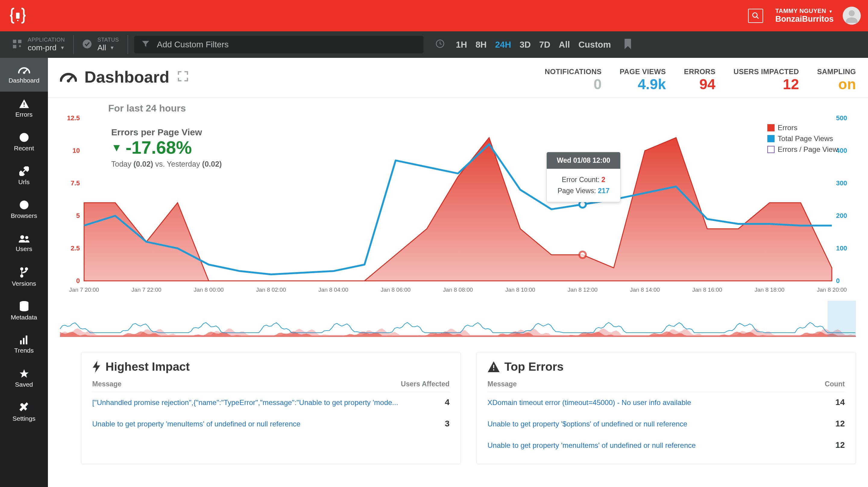 This screenshot has height=487, width=868. I want to click on filter-bar: APPLICATION com-prd▼ STATUS All▼ Add Cus…, so click(434, 44).